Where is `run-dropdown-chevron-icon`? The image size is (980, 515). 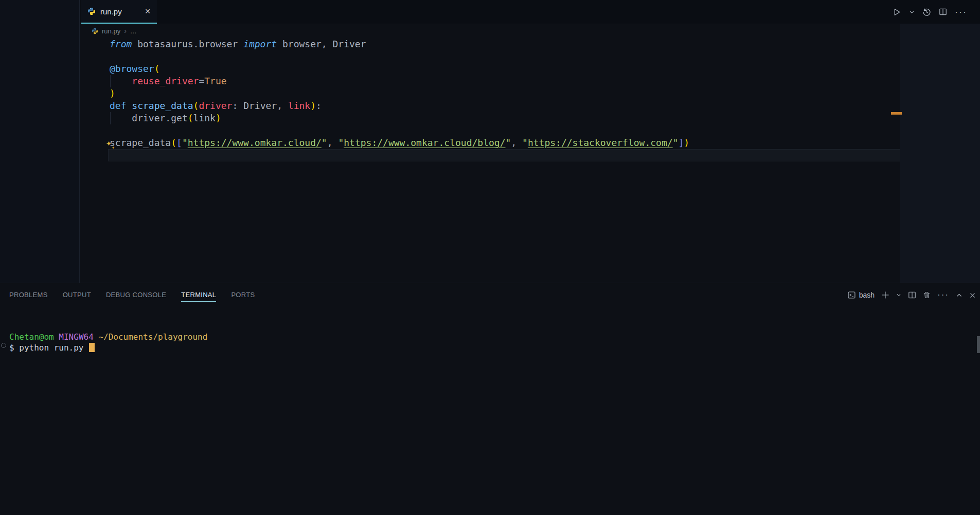
run-dropdown-chevron-icon is located at coordinates (912, 12).